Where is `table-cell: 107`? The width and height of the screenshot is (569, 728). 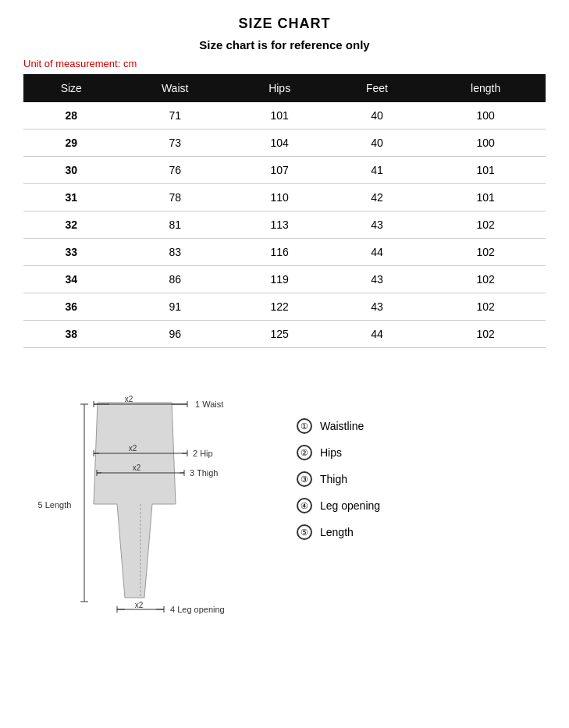
table-cell: 107 is located at coordinates (279, 170).